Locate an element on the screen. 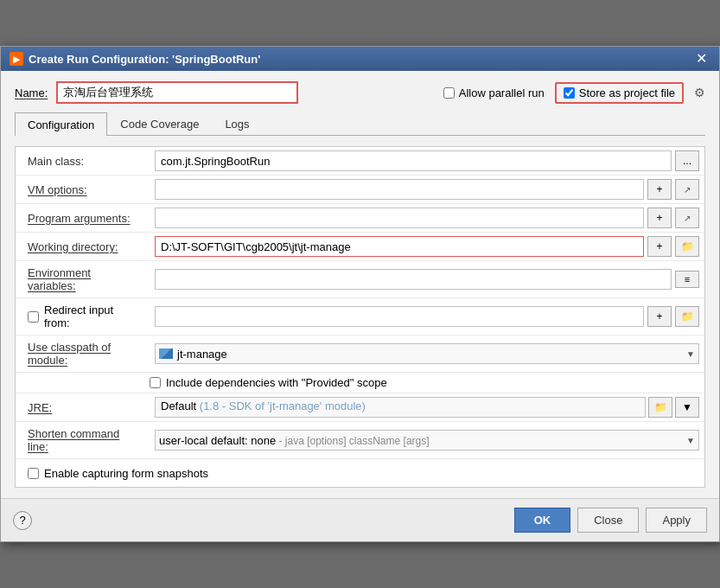 The height and width of the screenshot is (588, 720). dialog-title: Create Run Configuration: 'SpringBootRun… is located at coordinates (144, 59).